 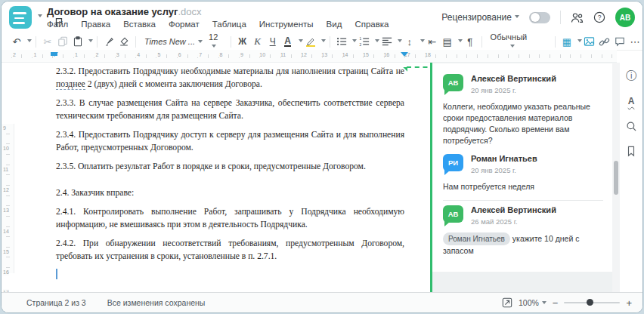 What do you see at coordinates (258, 42) in the screenshot?
I see `italic-button: К` at bounding box center [258, 42].